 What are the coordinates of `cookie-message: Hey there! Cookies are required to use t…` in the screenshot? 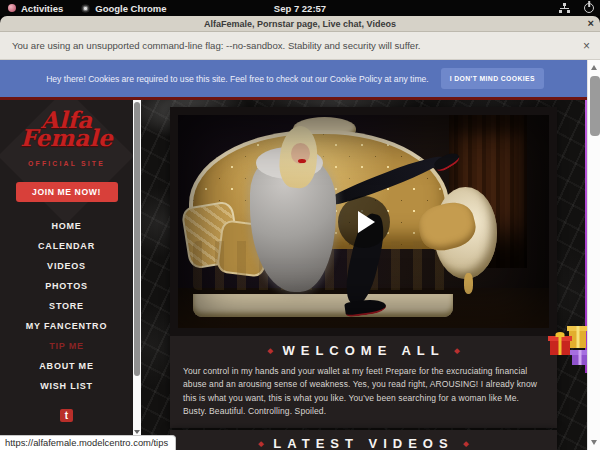 It's located at (238, 79).